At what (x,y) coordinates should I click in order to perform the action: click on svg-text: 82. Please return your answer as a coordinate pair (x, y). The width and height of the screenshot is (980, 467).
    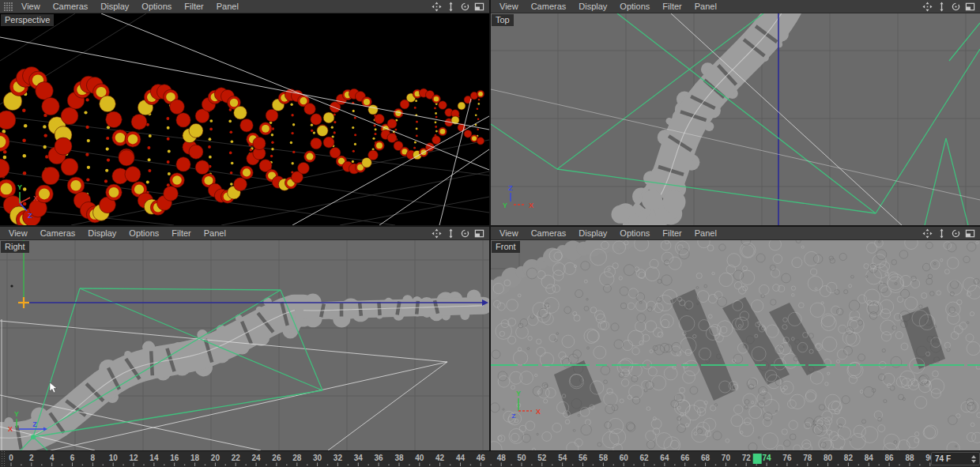
    Looking at the image, I should click on (849, 458).